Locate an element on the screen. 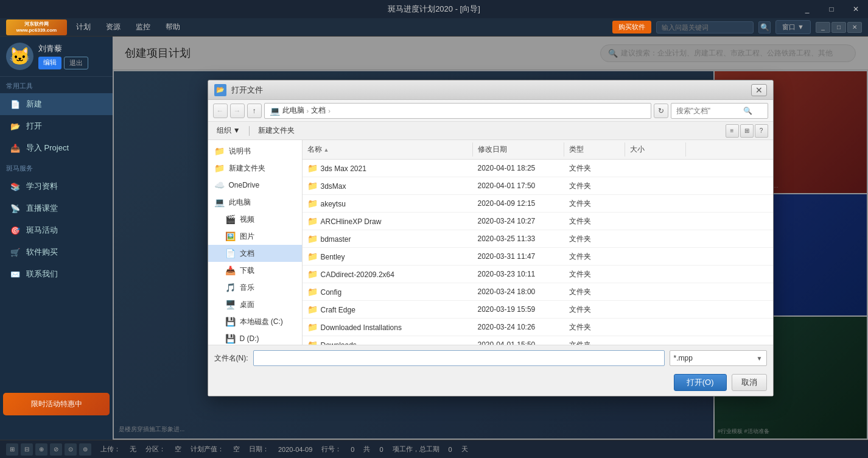 The image size is (868, 458). left-item-xinjian: 📁 新建文件夹 is located at coordinates (255, 168).